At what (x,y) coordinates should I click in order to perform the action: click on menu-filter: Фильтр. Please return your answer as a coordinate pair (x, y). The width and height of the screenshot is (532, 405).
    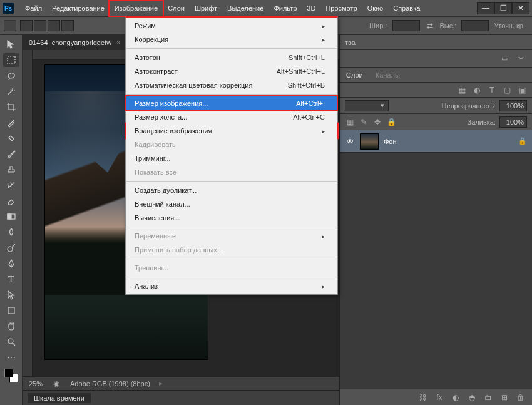
    Looking at the image, I should click on (285, 8).